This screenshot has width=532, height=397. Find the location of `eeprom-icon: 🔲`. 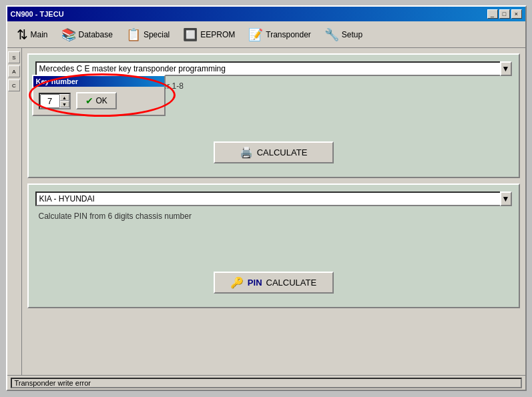

eeprom-icon: 🔲 is located at coordinates (190, 35).